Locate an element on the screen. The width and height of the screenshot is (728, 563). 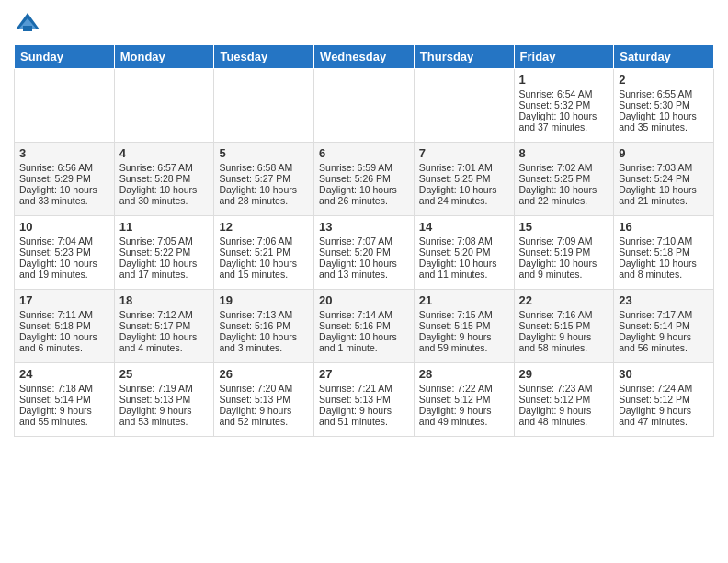
day-info: Daylight: 10 hours and 35 minutes. is located at coordinates (664, 121).